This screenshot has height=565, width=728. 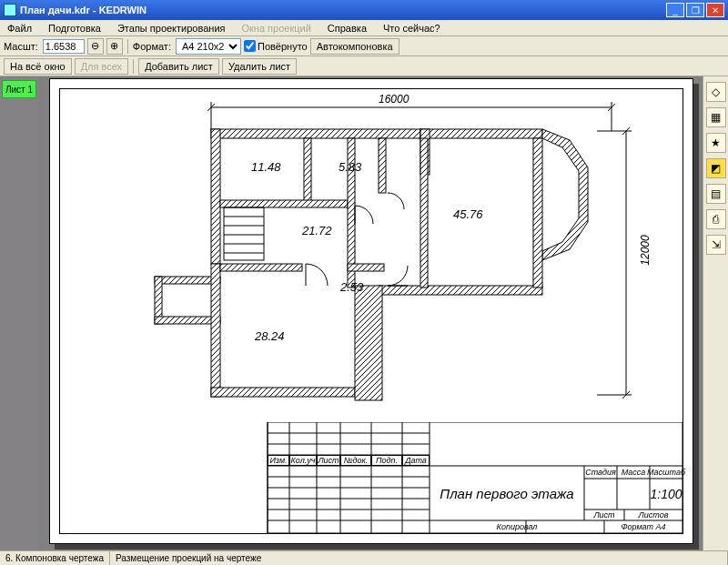 I want to click on toolbar-1: Масшт: ⊖ ⊕ Формат: A4 210x297 Повёрнуто …, so click(x=364, y=46).